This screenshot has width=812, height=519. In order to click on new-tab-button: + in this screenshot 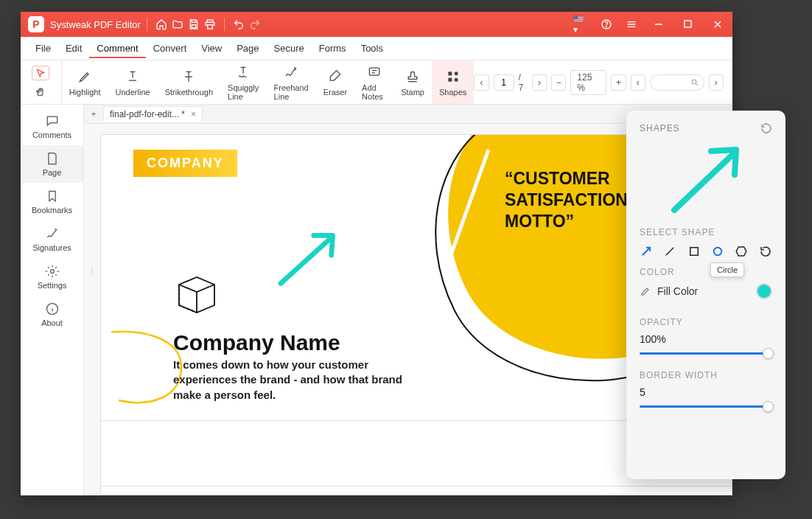, I will do `click(94, 114)`.